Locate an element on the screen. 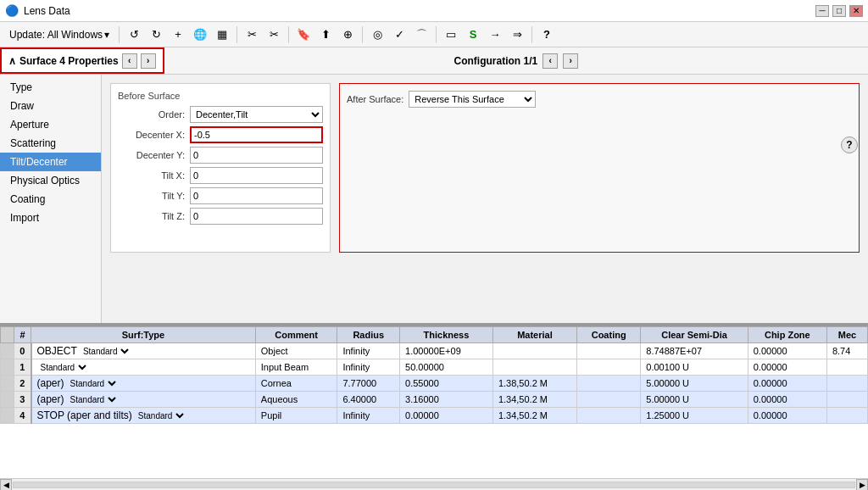 The width and height of the screenshot is (868, 490). row-number: 0 is located at coordinates (23, 351).